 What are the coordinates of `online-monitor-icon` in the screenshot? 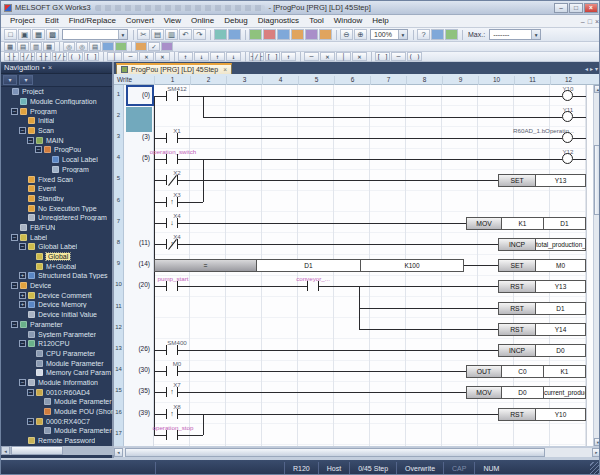 It's located at (141, 46).